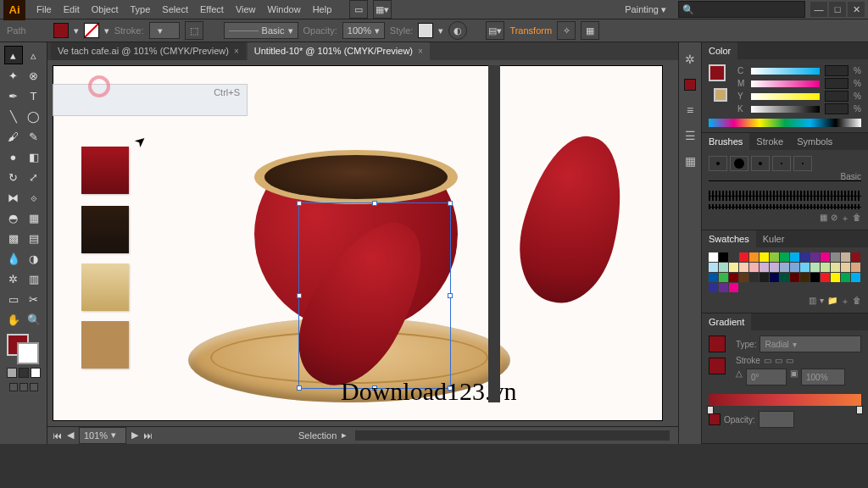  I want to click on options-icon: ▦, so click(590, 30).